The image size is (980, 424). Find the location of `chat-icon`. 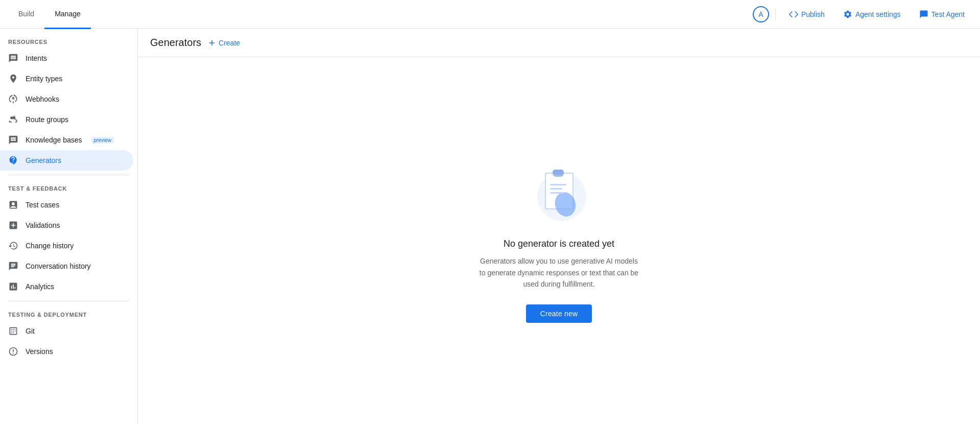

chat-icon is located at coordinates (924, 14).